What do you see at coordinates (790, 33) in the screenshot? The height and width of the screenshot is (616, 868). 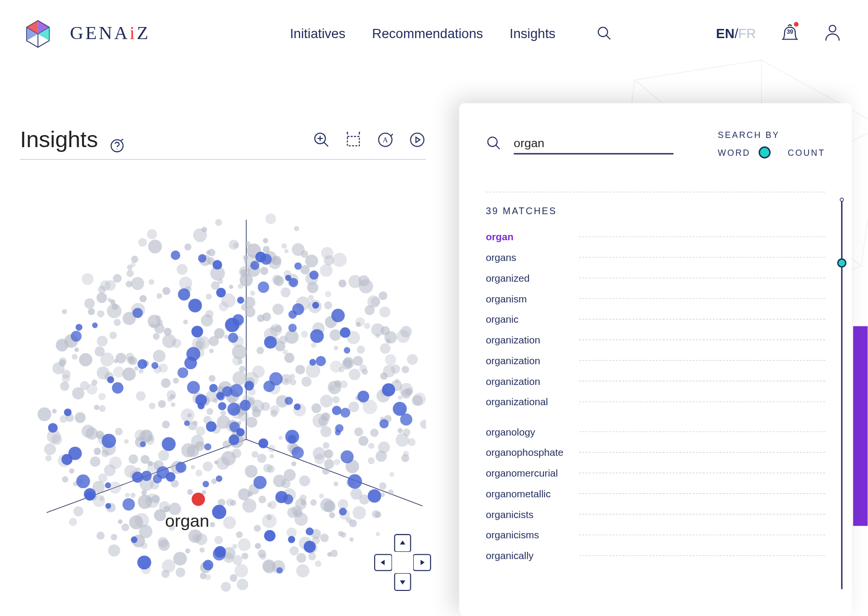 I see `notifications-icon: 39` at bounding box center [790, 33].